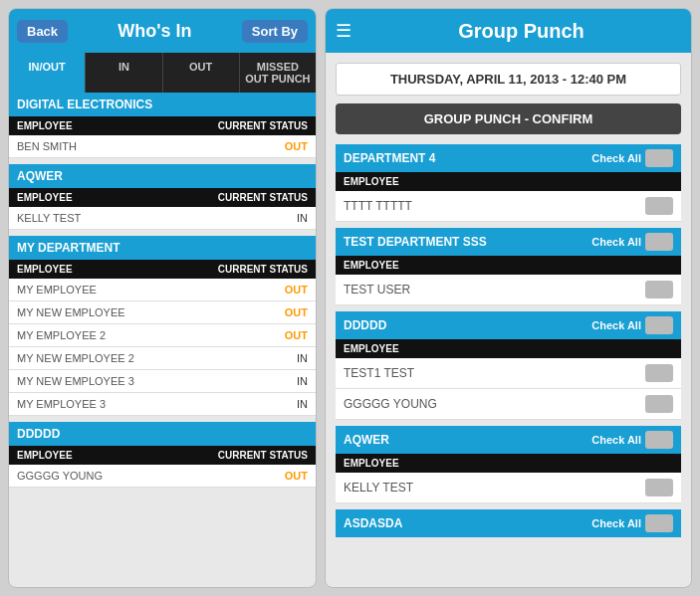  Describe the element at coordinates (508, 366) in the screenshot. I see `right-dept-section-ddddd: DDDDD Check All EMPLOYEE TEST1 TEST GGGG…` at that location.